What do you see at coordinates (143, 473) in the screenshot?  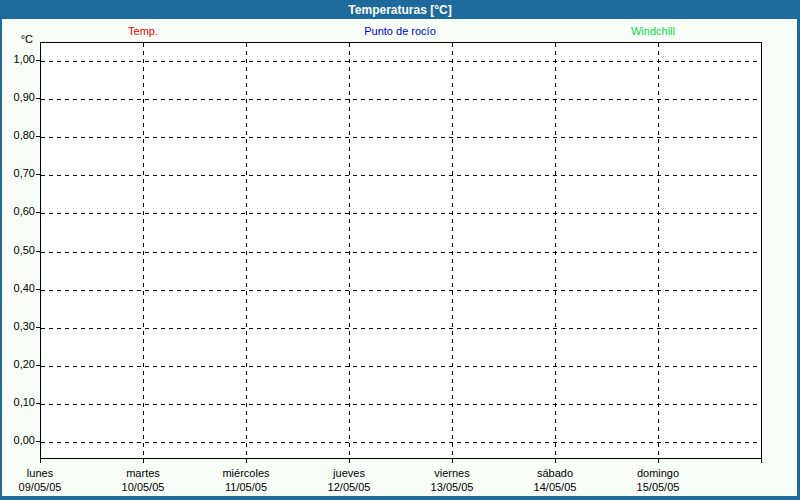 I see `x-weekday-label: martes` at bounding box center [143, 473].